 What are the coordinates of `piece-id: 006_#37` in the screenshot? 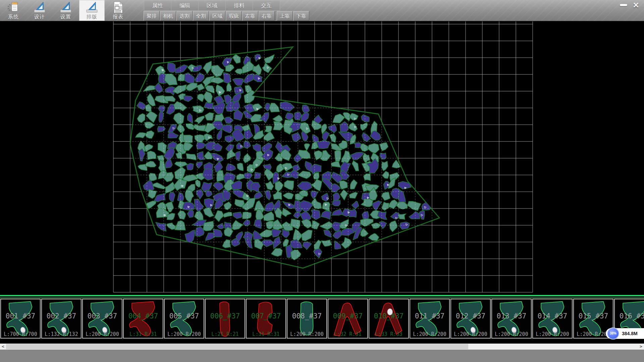 It's located at (225, 316).